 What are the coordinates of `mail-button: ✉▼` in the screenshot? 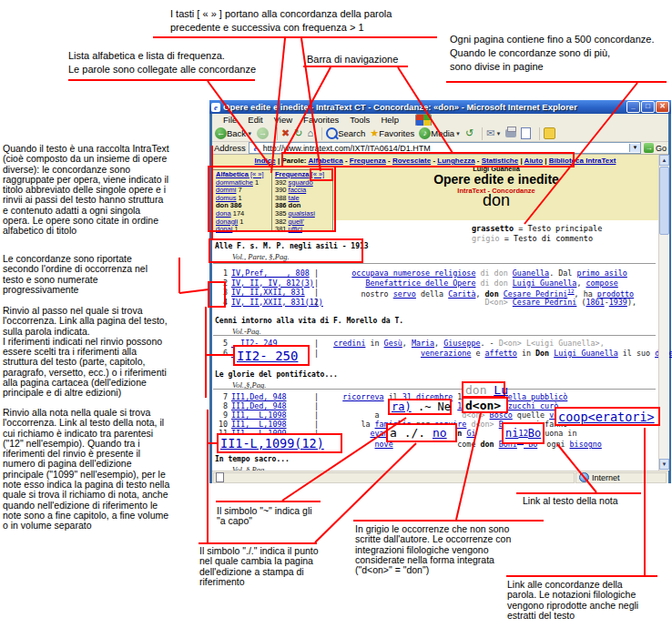 It's located at (494, 133).